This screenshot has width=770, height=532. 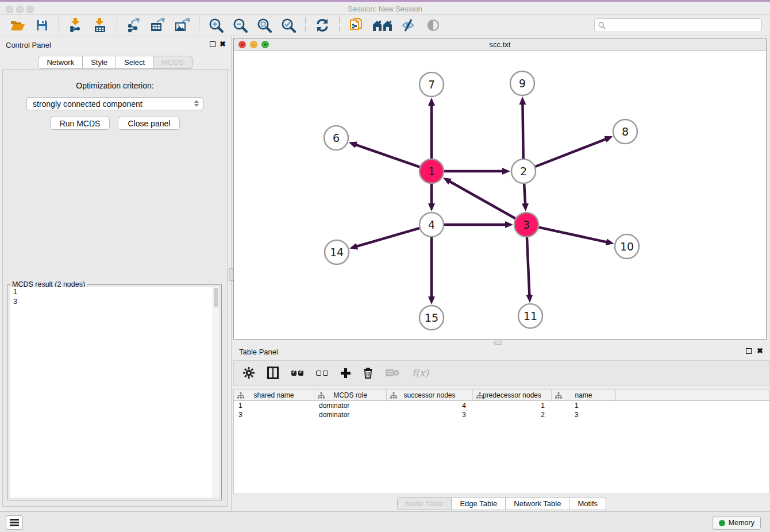 What do you see at coordinates (264, 25) in the screenshot?
I see `zoom-fit-icon` at bounding box center [264, 25].